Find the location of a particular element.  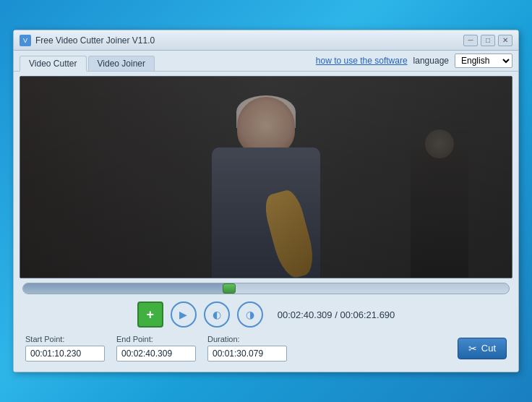

cut-button: ✂ Cut is located at coordinates (482, 348).